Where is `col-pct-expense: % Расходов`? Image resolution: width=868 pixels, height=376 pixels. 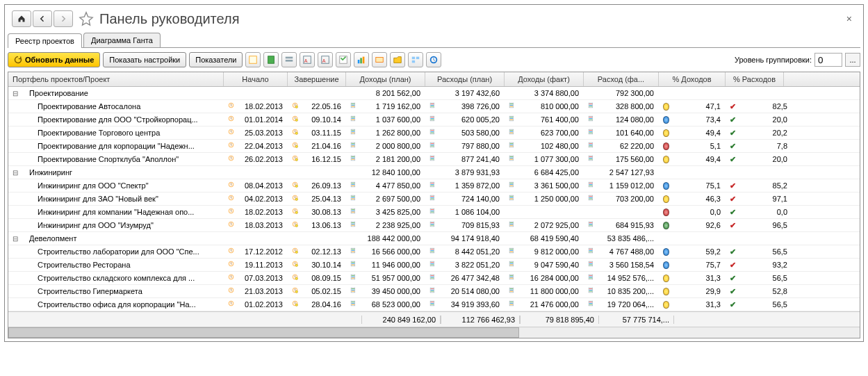 col-pct-expense: % Расходов is located at coordinates (755, 79).